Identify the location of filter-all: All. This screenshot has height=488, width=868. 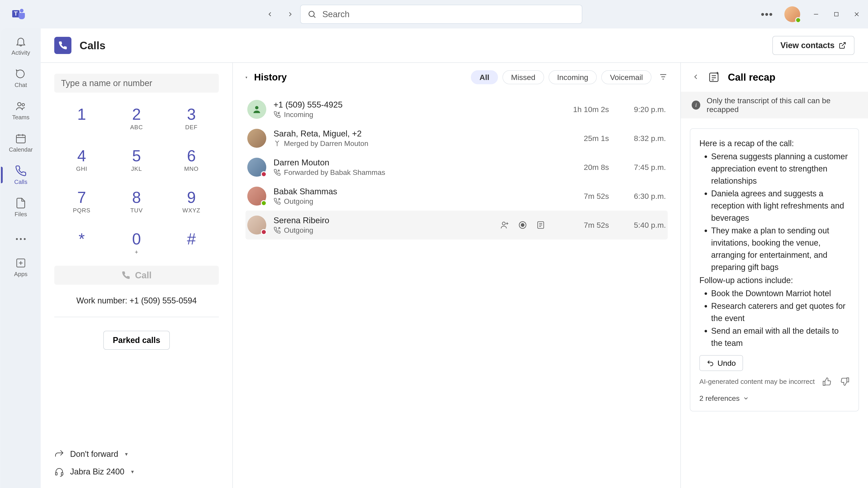
(484, 77).